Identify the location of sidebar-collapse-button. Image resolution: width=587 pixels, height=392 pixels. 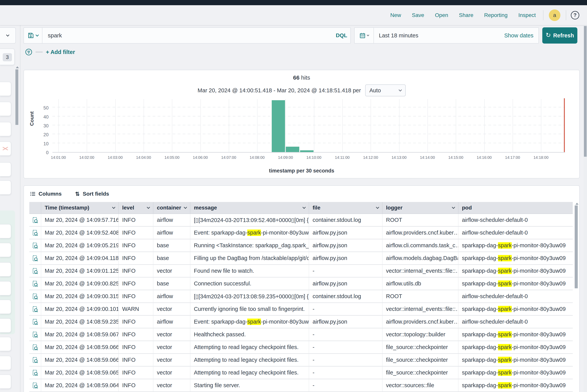
(8, 36).